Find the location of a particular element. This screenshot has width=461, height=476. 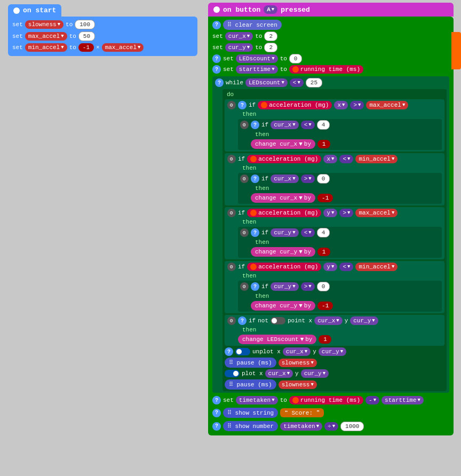

gear-icon-7: ⚙ is located at coordinates (232, 267).